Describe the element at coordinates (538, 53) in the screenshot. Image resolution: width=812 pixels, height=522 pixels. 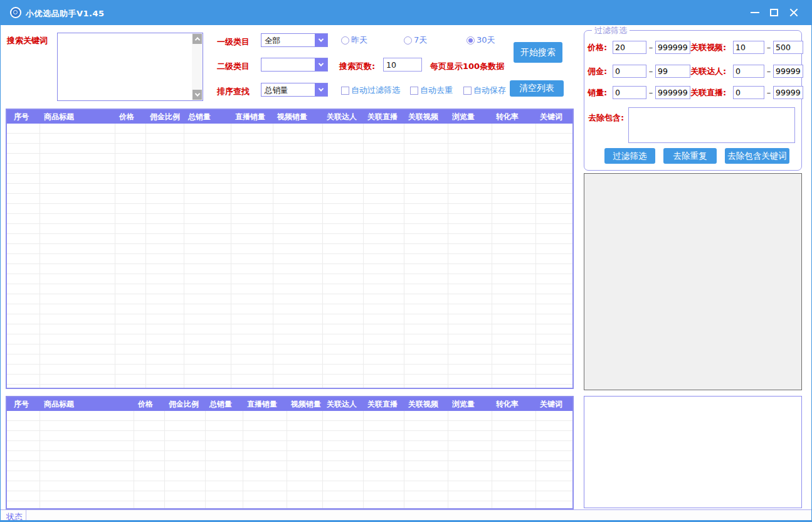
I see `start-search-button: 开始搜索` at that location.